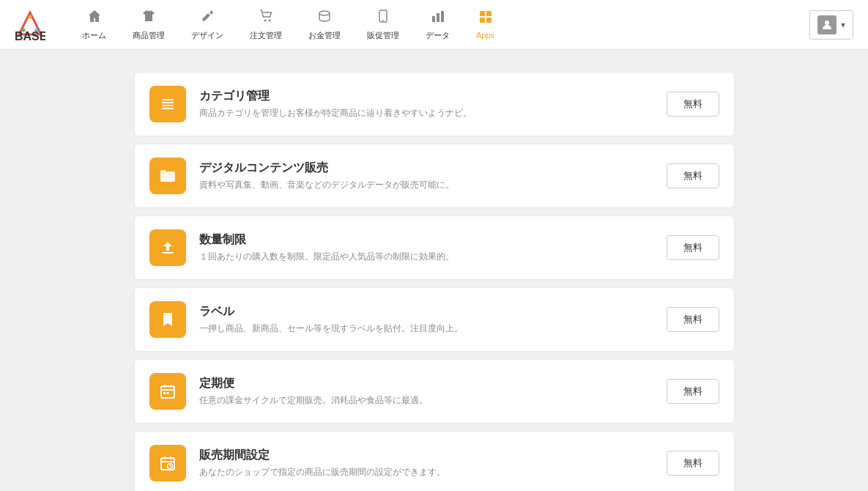 The height and width of the screenshot is (491, 868). I want to click on user-button: ▾, so click(831, 25).